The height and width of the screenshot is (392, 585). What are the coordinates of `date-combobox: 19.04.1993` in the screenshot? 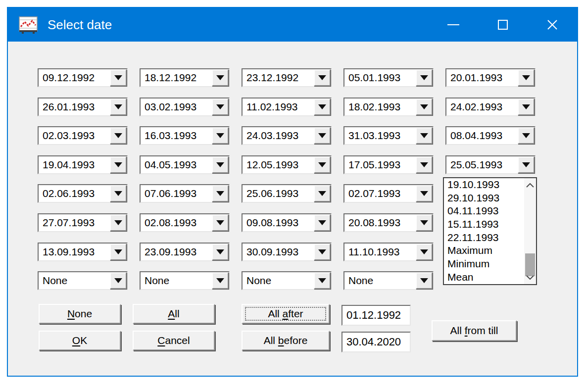 It's located at (83, 165).